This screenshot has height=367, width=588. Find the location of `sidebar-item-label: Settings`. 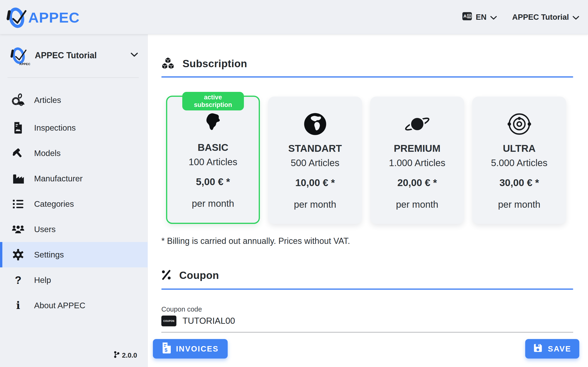

sidebar-item-label: Settings is located at coordinates (49, 255).